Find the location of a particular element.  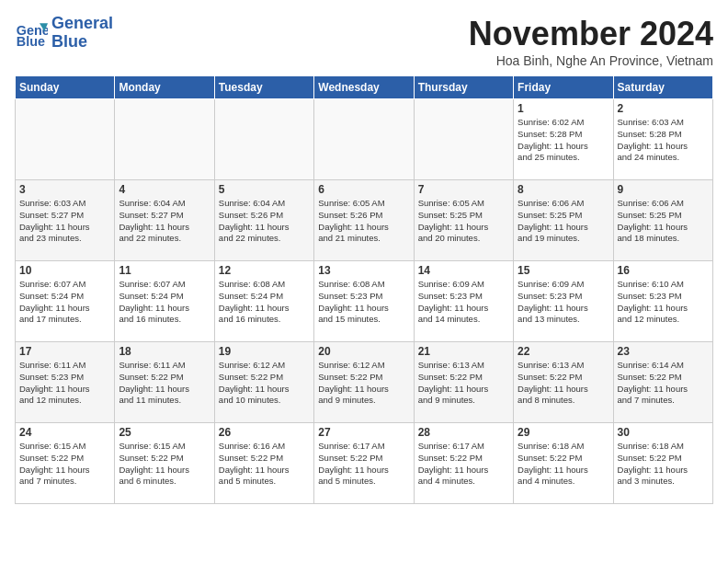

day-info: Sunrise: 6:11 AM Sunset: 5:23 PM Dayligh… is located at coordinates (64, 383).